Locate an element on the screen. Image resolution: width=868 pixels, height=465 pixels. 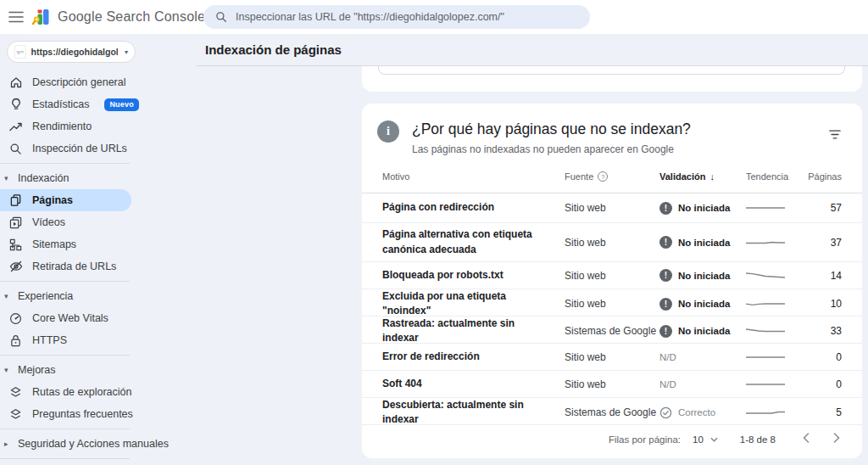
table-row: Excluida por una etiqueta "noindex" Siti… is located at coordinates (612, 303).